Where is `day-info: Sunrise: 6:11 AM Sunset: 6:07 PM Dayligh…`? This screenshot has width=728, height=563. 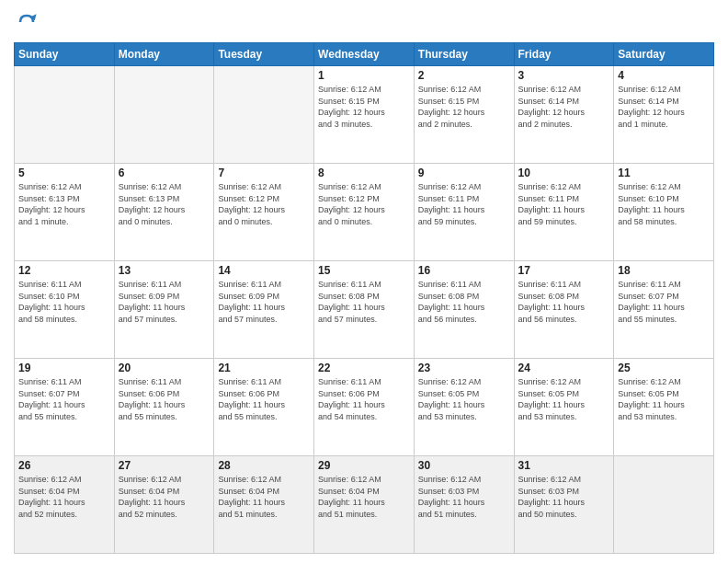
day-info: Sunrise: 6:11 AM Sunset: 6:07 PM Dayligh… is located at coordinates (664, 302).